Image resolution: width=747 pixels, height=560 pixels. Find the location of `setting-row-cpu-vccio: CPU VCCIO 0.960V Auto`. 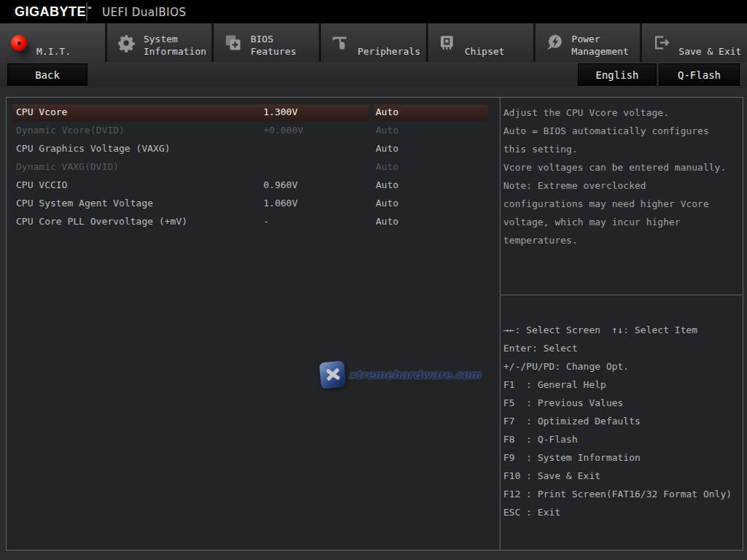

setting-row-cpu-vccio: CPU VCCIO 0.960V Auto is located at coordinates (253, 187).